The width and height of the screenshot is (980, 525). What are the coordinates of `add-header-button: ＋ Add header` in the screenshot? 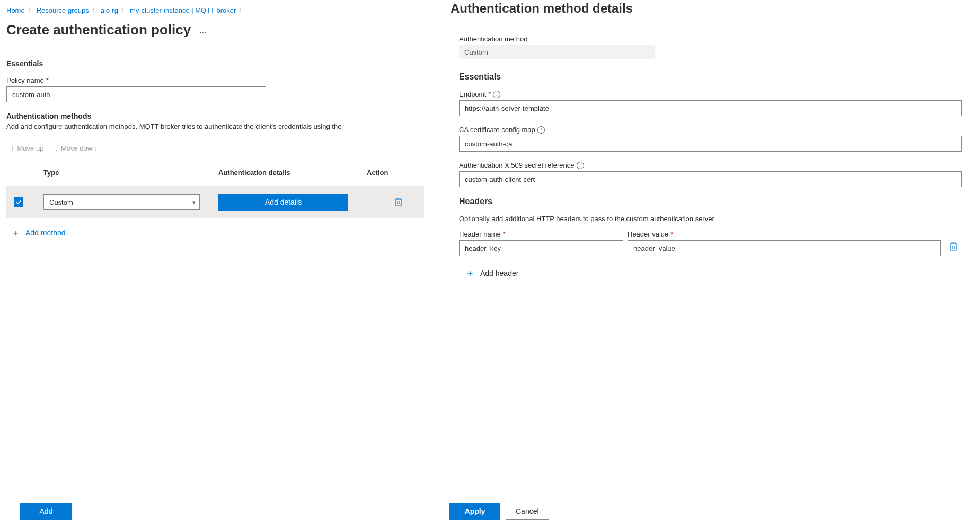 It's located at (710, 270).